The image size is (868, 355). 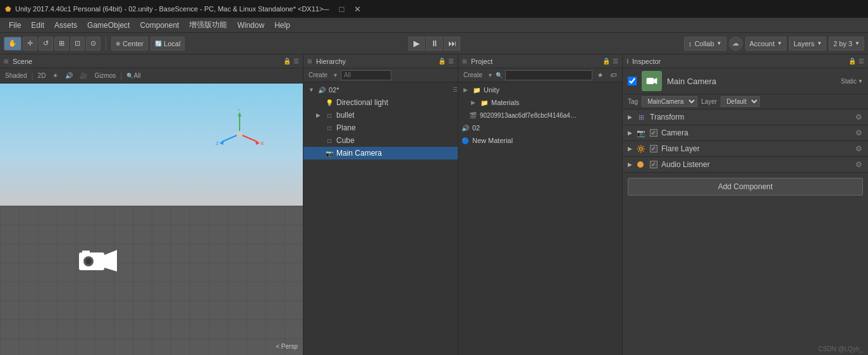 What do you see at coordinates (15, 25) in the screenshot?
I see `menu-file: File` at bounding box center [15, 25].